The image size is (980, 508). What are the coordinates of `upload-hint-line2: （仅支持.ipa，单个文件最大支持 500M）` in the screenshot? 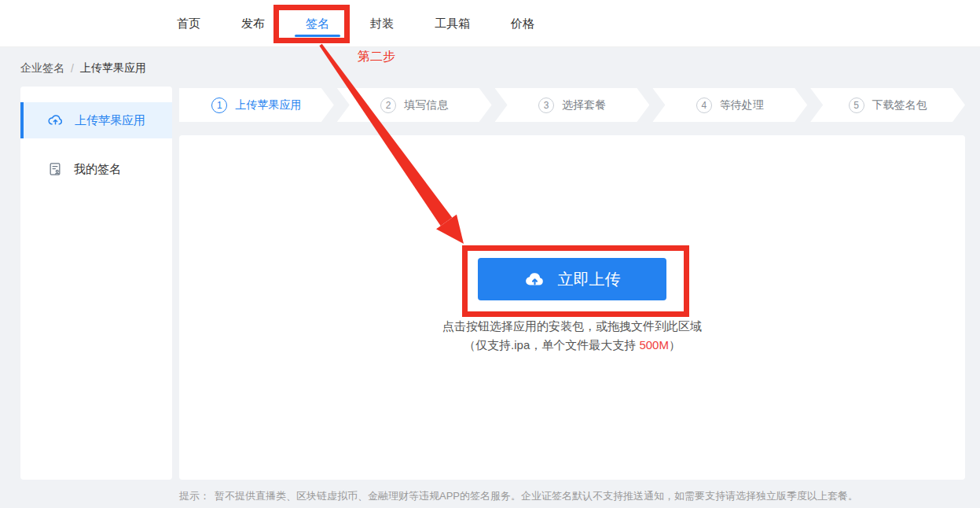 It's located at (572, 346).